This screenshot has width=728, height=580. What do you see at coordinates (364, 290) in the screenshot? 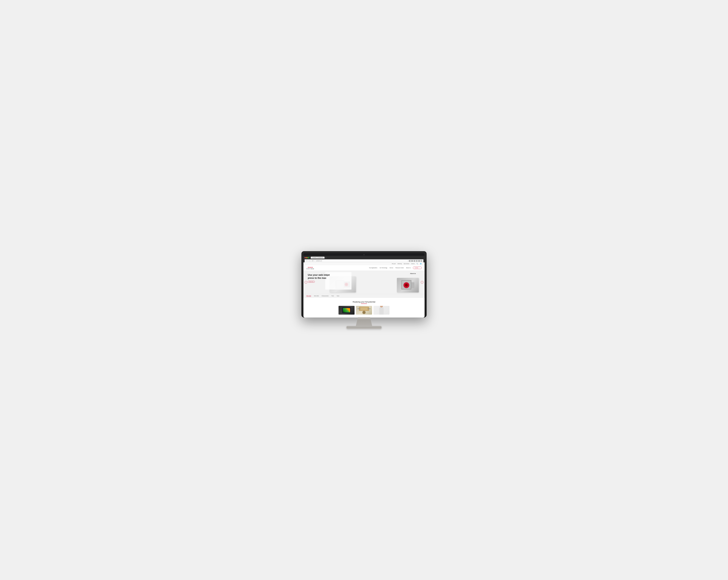
I see `website-content: WS print WebShop MyContiweb Careers 🔍 🌐 …` at bounding box center [364, 290].